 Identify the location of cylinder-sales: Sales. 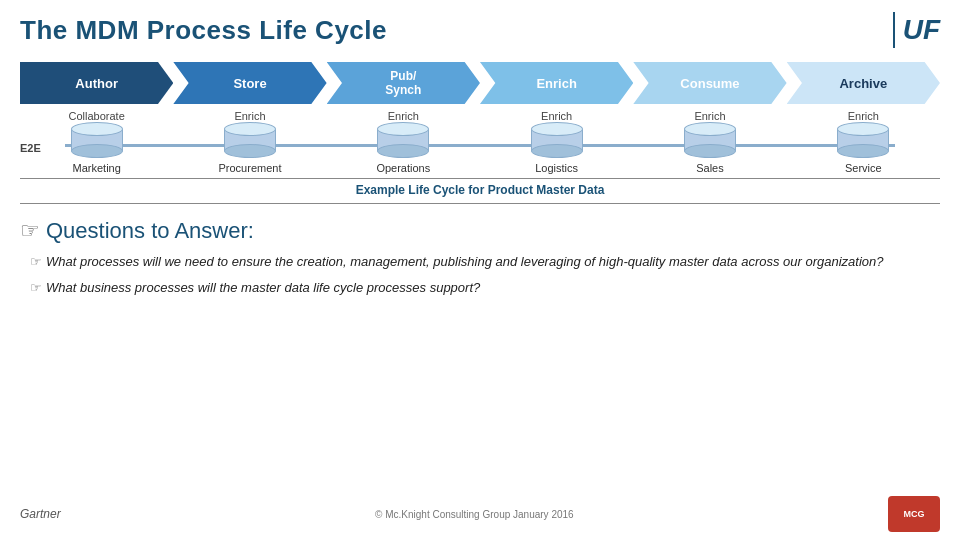
(710, 148).